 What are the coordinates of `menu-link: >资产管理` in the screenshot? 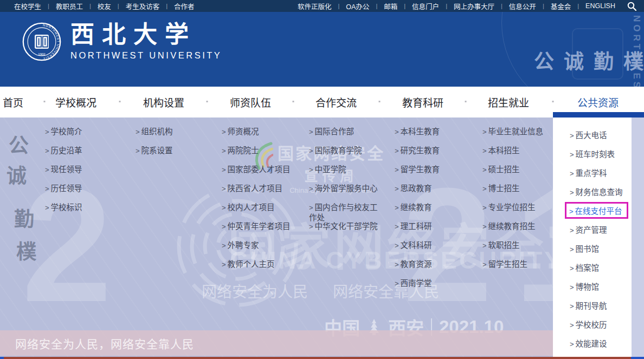 It's located at (589, 230).